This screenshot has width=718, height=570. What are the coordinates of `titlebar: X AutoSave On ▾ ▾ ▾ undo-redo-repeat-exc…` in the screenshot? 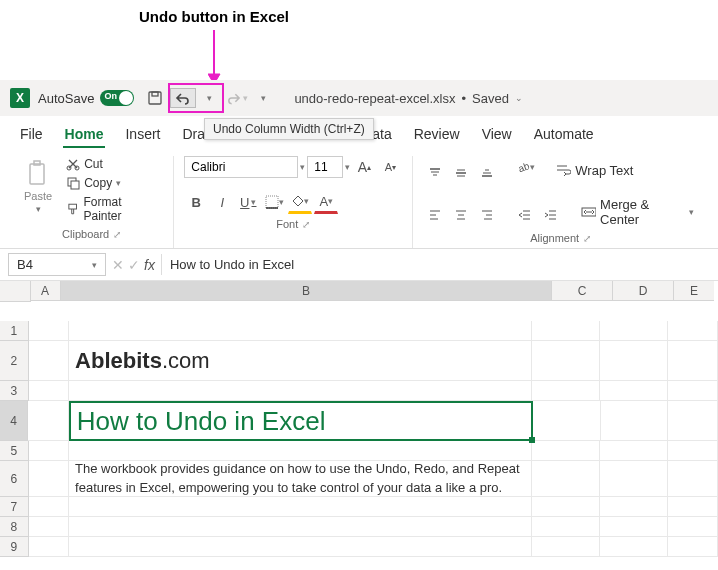 It's located at (359, 98).